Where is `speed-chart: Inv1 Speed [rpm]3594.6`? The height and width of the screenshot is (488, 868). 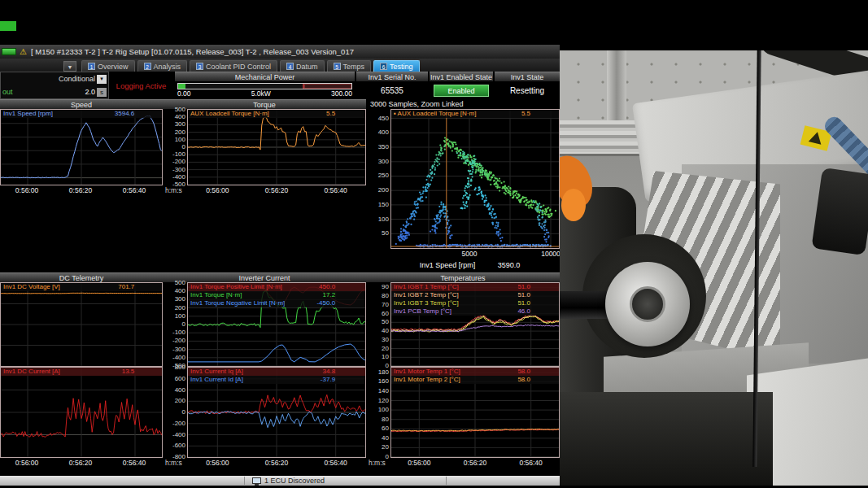 speed-chart: Inv1 Speed [rpm]3594.6 is located at coordinates (81, 147).